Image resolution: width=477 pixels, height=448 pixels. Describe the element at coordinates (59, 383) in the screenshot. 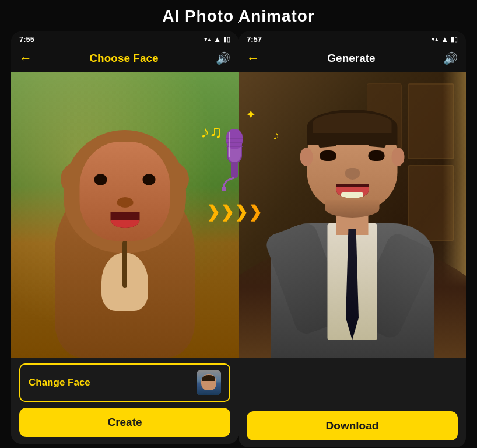

I see `change-face-label: Change Face` at that location.